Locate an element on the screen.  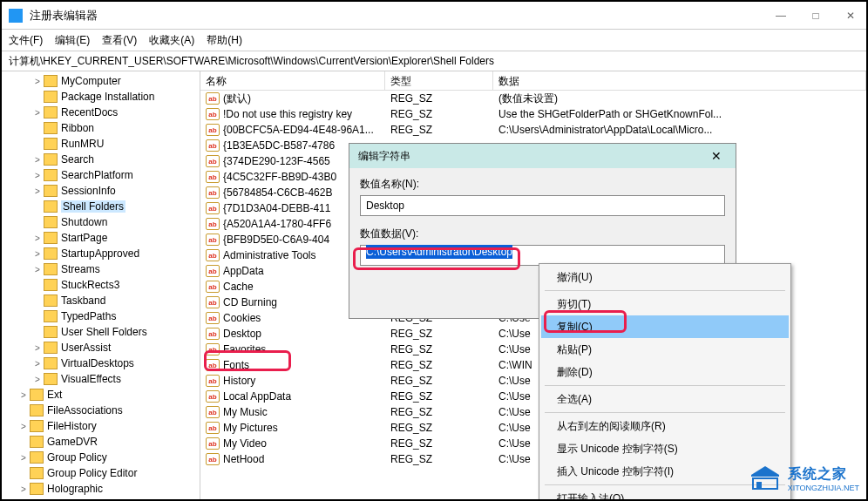
tree-item: >Holographic is located at coordinates (101, 489).